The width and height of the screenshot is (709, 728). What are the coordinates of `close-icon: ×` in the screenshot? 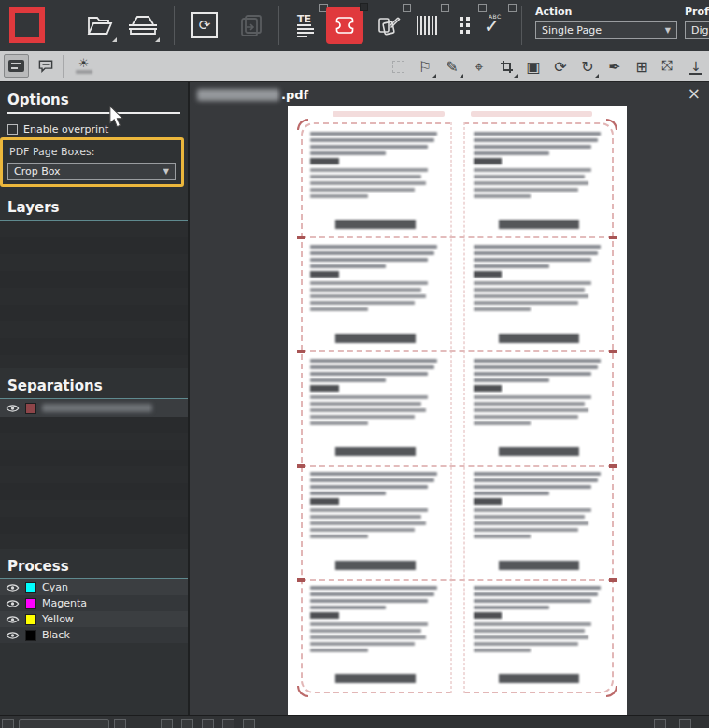 It's located at (694, 93).